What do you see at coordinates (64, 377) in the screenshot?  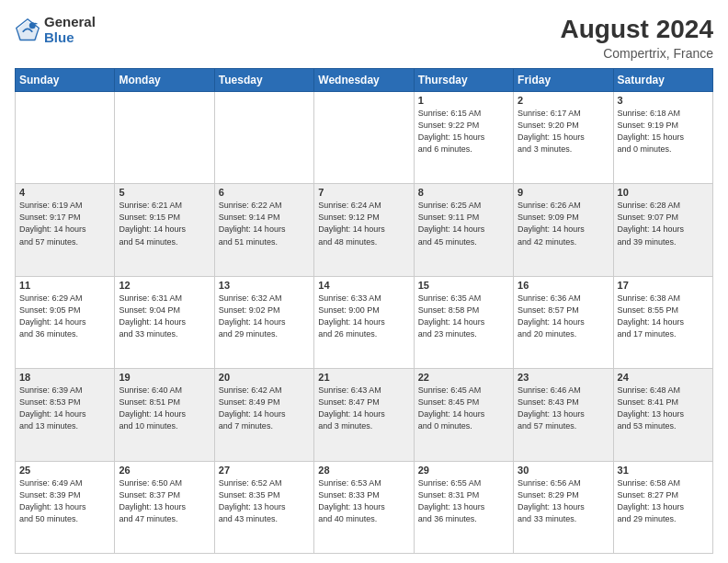 I see `day-number: 18` at bounding box center [64, 377].